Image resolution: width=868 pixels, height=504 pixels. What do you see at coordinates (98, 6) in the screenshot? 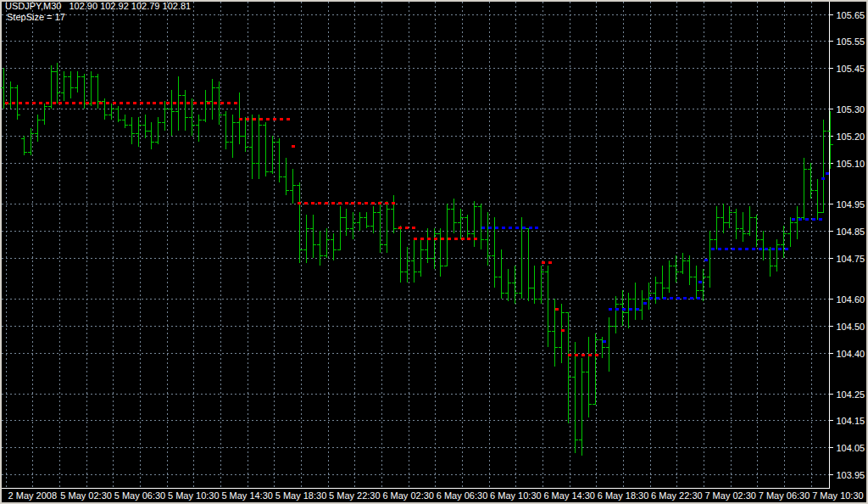
I see `chart-title-line: USDJPY,M30102.90 102.92 102.79 102.81` at bounding box center [98, 6].